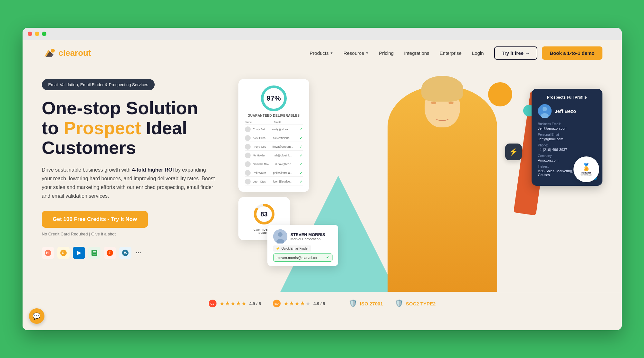 This screenshot has height=358, width=644. I want to click on browser-dot-red, so click(30, 34).